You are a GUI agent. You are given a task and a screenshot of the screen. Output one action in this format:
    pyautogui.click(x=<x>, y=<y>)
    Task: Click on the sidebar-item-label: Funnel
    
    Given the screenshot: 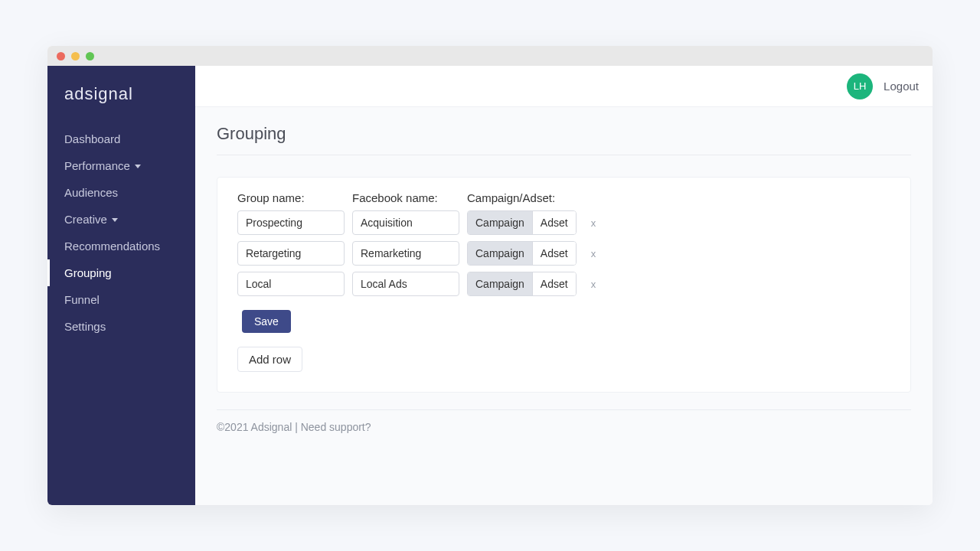 What is the action you would take?
    pyautogui.click(x=82, y=300)
    